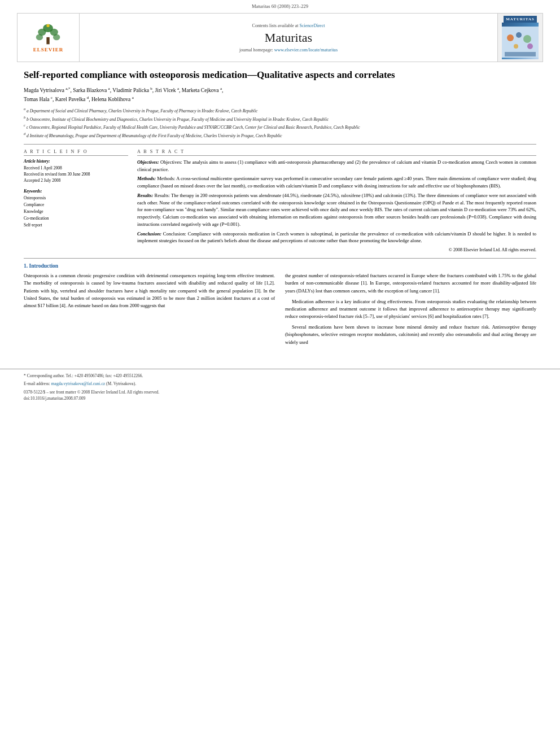 Image resolution: width=560 pixels, height=747 pixels. What do you see at coordinates (49, 50) in the screenshot?
I see `elsevier-brand-text: ELSEVIER` at bounding box center [49, 50].